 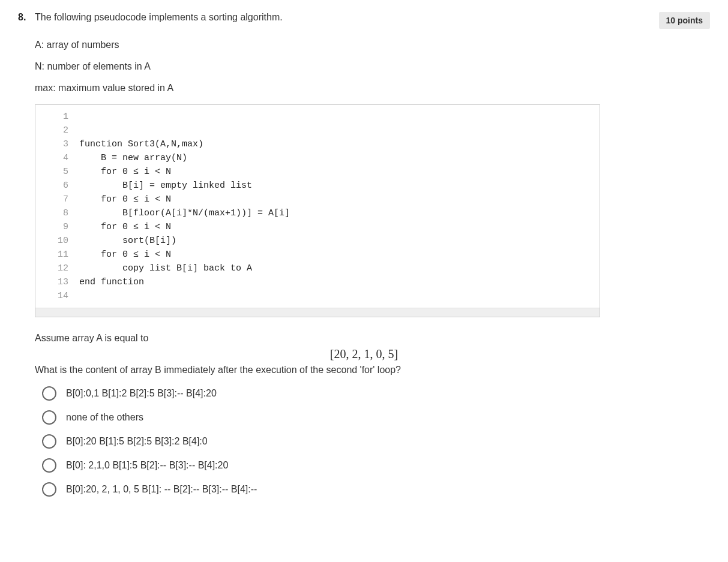 I want to click on question-header: 8. The following pseudocode implements a…, so click(x=364, y=20).